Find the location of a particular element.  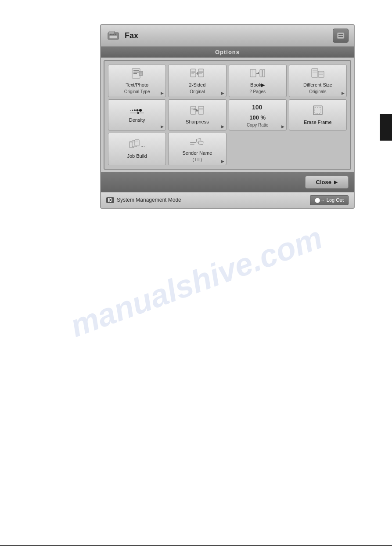

sender-name-label: Sender Name is located at coordinates (197, 153).